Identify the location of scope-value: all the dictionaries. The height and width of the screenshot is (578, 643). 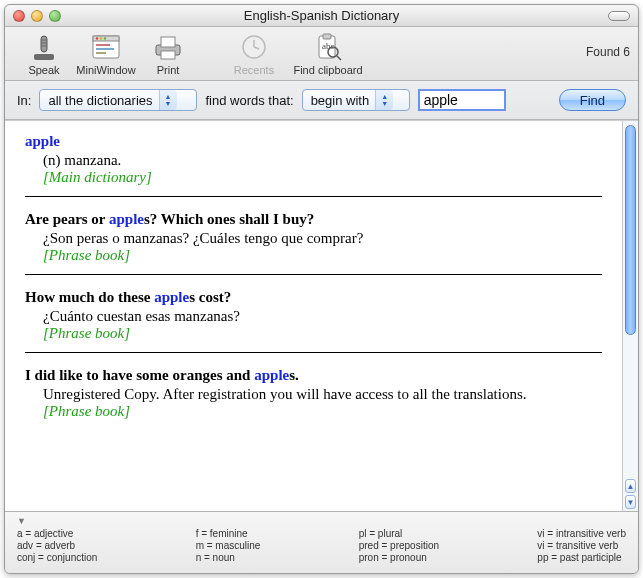
(103, 100).